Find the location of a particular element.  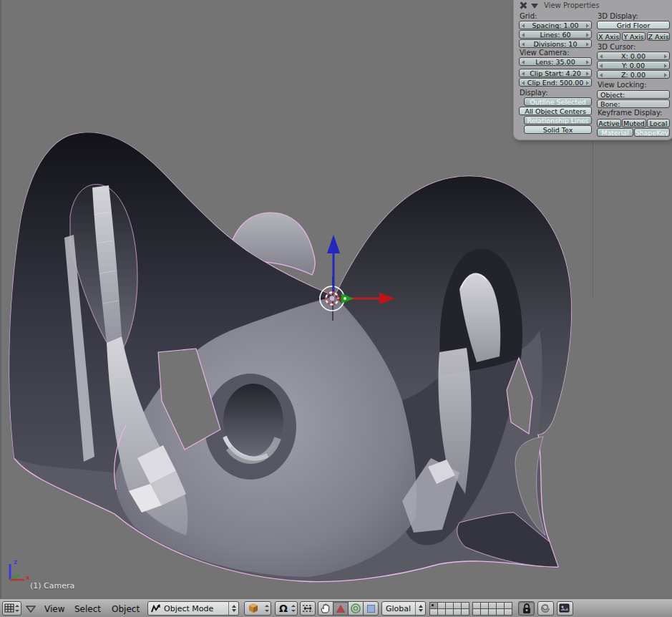

z-axis-toggle: Z Axis is located at coordinates (658, 37).